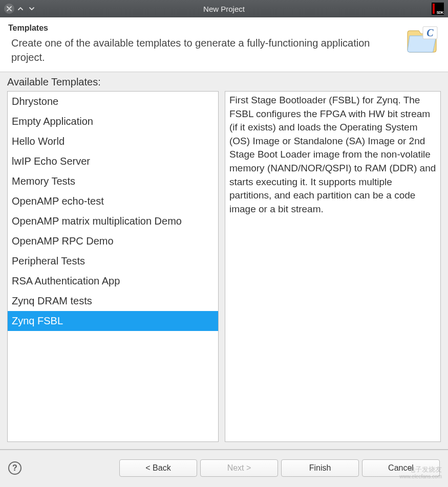 Image resolution: width=448 pixels, height=487 pixels. I want to click on template-item: Zynq FSBL, so click(113, 321).